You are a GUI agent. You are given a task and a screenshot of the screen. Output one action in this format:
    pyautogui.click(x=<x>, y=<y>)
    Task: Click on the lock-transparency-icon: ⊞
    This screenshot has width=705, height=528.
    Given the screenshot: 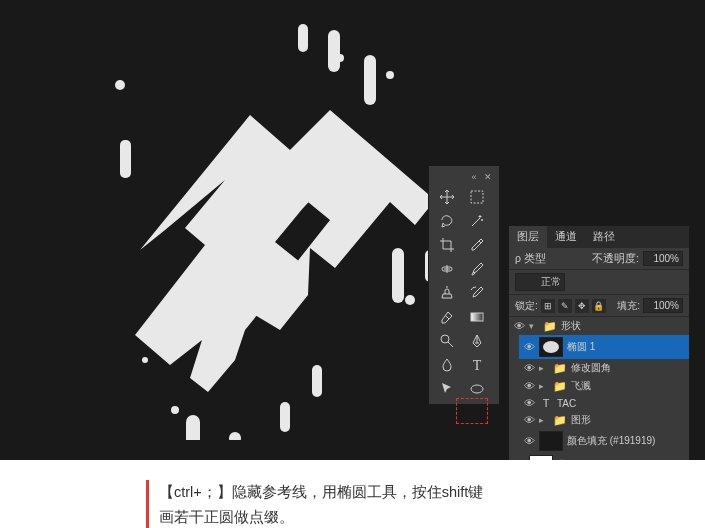 What is the action you would take?
    pyautogui.click(x=548, y=306)
    